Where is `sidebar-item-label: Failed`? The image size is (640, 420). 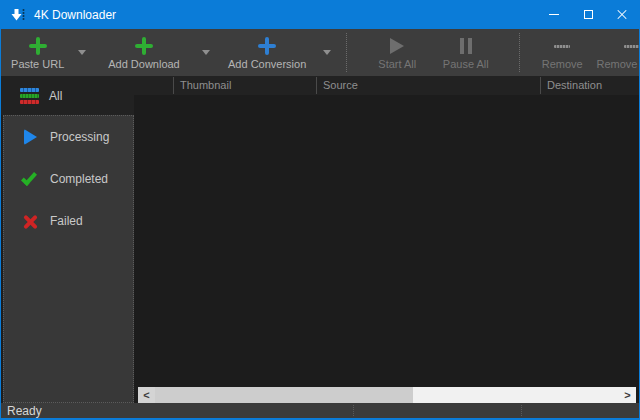 sidebar-item-label: Failed is located at coordinates (66, 221).